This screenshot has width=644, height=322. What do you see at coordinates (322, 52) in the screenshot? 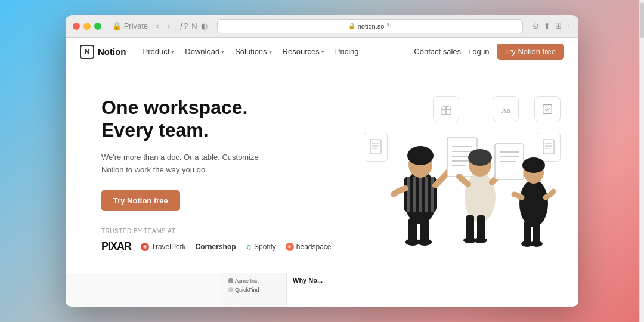
I see `navbar: N Notion Product ▾ Download ▾ Solutions …` at bounding box center [322, 52].